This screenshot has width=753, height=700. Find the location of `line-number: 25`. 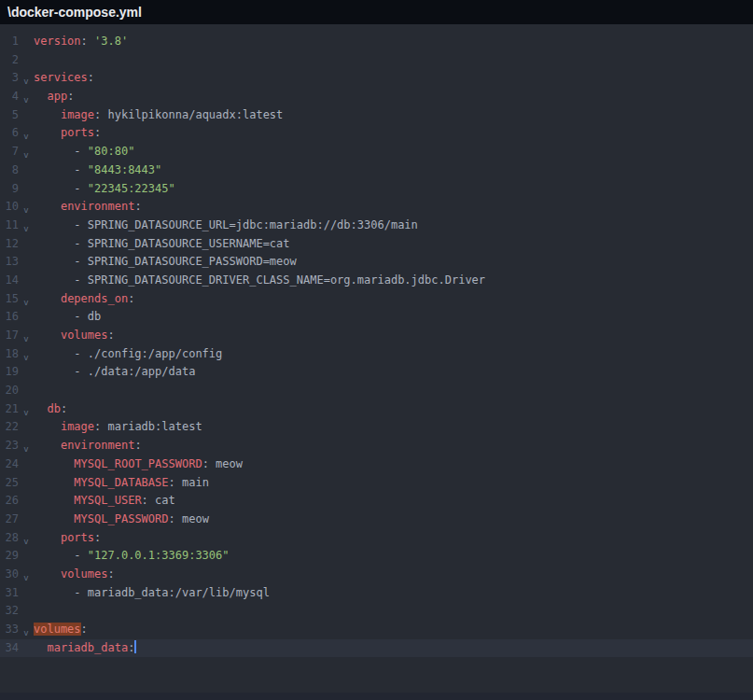

line-number: 25 is located at coordinates (9, 483).